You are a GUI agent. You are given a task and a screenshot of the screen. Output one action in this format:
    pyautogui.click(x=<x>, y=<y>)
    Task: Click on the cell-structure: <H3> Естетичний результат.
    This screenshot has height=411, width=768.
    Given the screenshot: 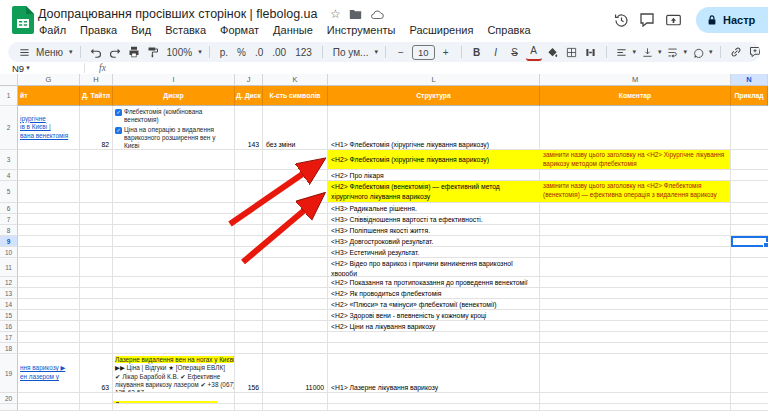 What is the action you would take?
    pyautogui.click(x=434, y=252)
    